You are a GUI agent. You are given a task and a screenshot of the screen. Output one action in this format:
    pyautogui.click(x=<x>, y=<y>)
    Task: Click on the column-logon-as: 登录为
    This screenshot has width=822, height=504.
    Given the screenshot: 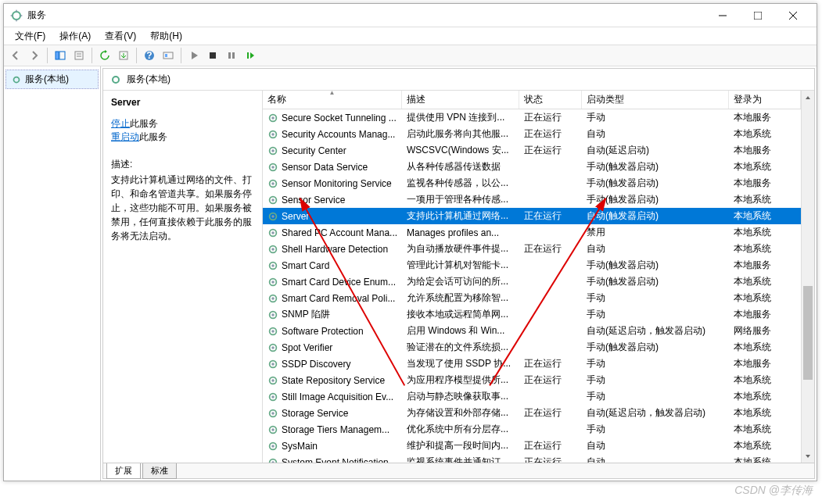 What is the action you would take?
    pyautogui.click(x=765, y=100)
    